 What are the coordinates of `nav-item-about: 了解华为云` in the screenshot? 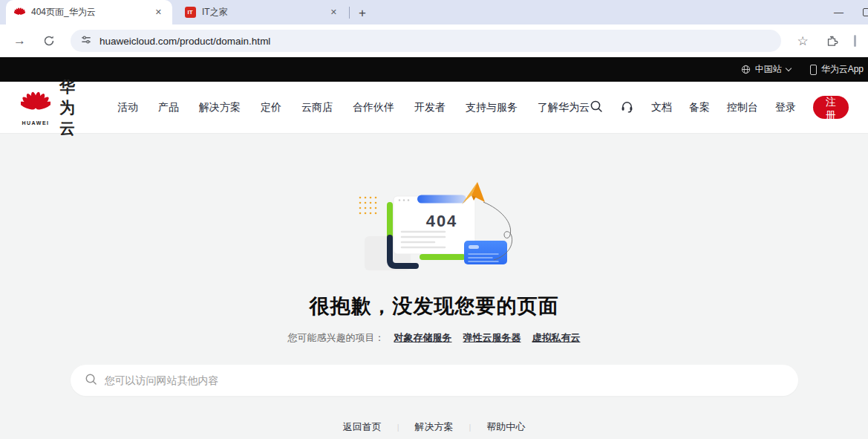 It's located at (564, 108).